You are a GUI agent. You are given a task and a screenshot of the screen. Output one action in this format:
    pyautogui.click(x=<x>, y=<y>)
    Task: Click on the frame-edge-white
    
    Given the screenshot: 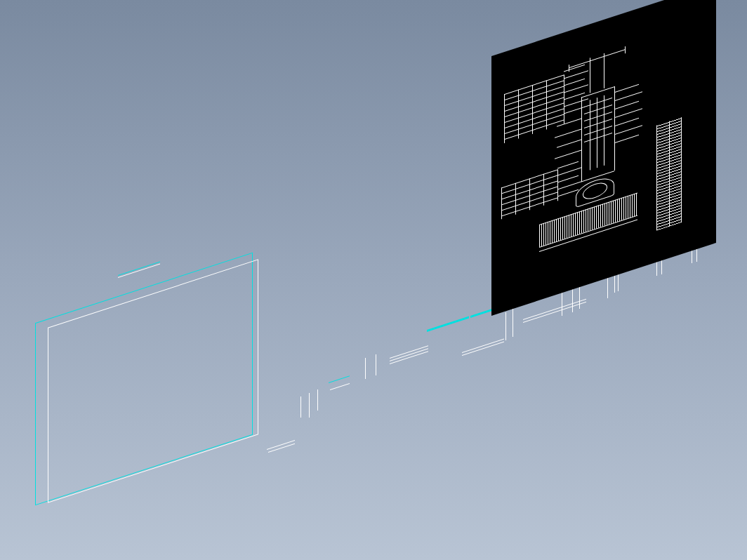 What is the action you would take?
    pyautogui.click(x=139, y=271)
    